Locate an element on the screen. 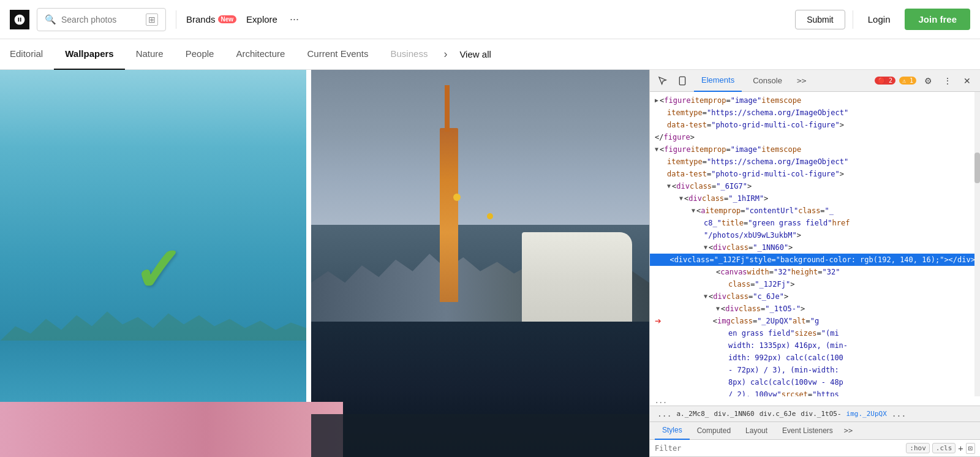  breadcrumb-divc6je: div.c_6Je is located at coordinates (778, 414).